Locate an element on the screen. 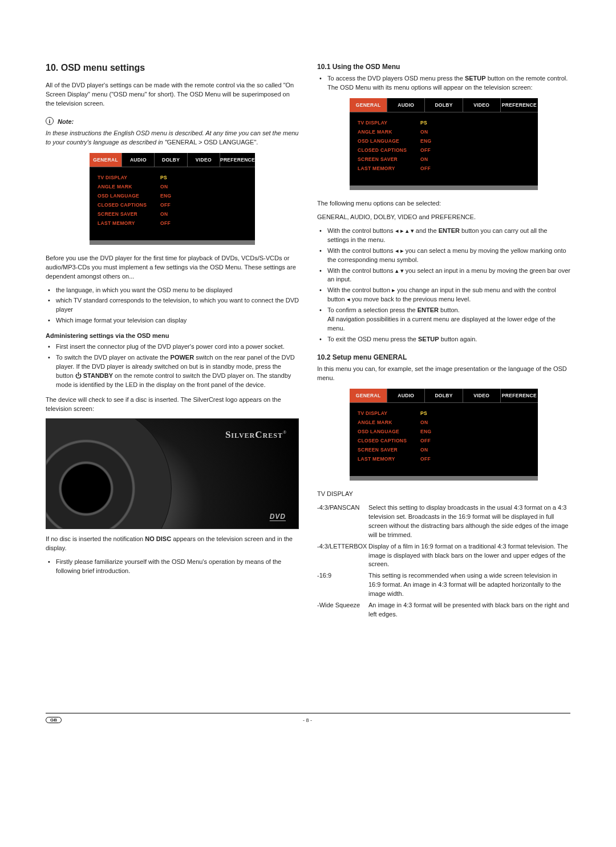  h102-intro: In this menu you can, for example, set t… is located at coordinates (444, 374).